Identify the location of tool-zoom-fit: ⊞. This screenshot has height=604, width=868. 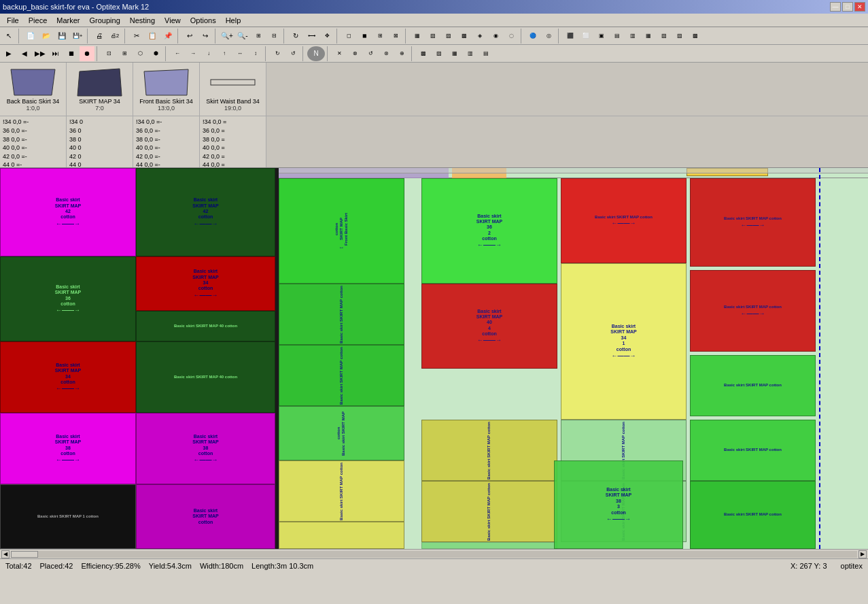
(258, 36).